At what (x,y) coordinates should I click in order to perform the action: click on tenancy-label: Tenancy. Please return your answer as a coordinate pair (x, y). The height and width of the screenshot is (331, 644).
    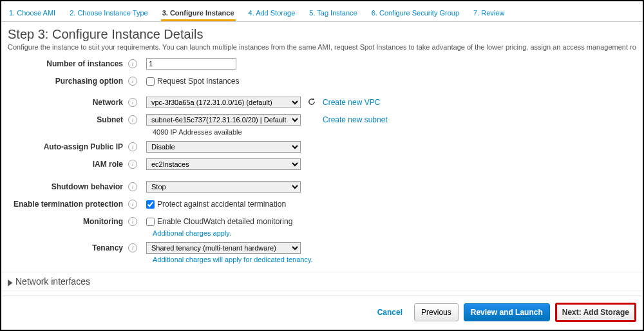
    Looking at the image, I should click on (67, 248).